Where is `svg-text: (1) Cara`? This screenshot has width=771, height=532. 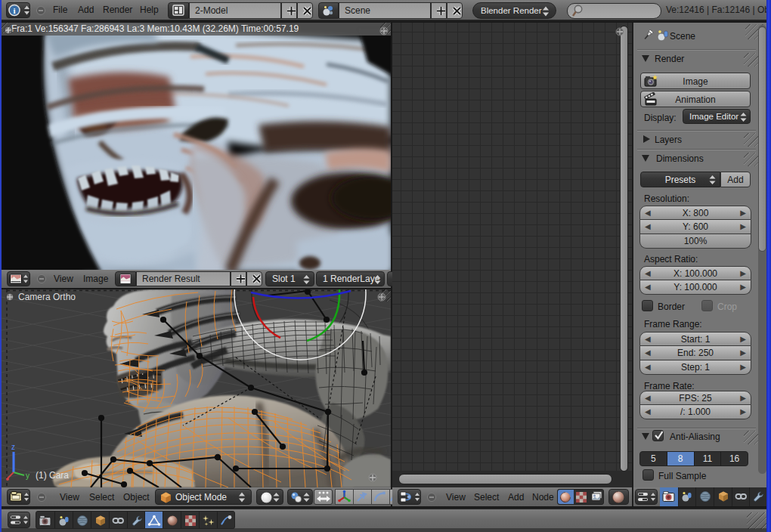
svg-text: (1) Cara is located at coordinates (52, 475).